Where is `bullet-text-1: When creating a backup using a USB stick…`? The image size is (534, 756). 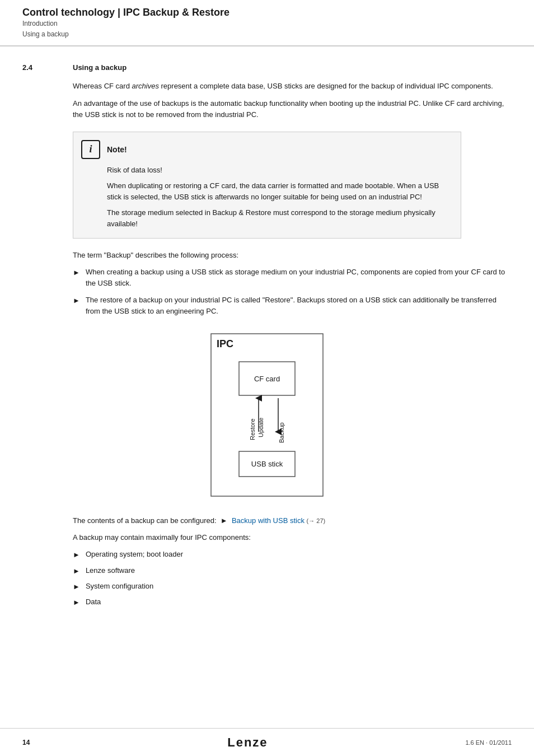 bullet-text-1: When creating a backup using a USB stick… is located at coordinates (299, 278).